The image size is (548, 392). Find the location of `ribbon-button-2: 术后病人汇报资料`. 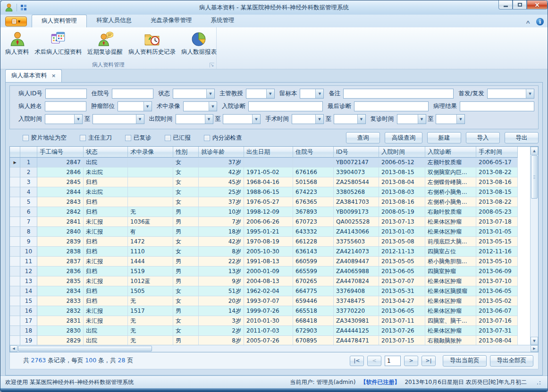

ribbon-button-2: 术后病人汇报资料 is located at coordinates (58, 43).